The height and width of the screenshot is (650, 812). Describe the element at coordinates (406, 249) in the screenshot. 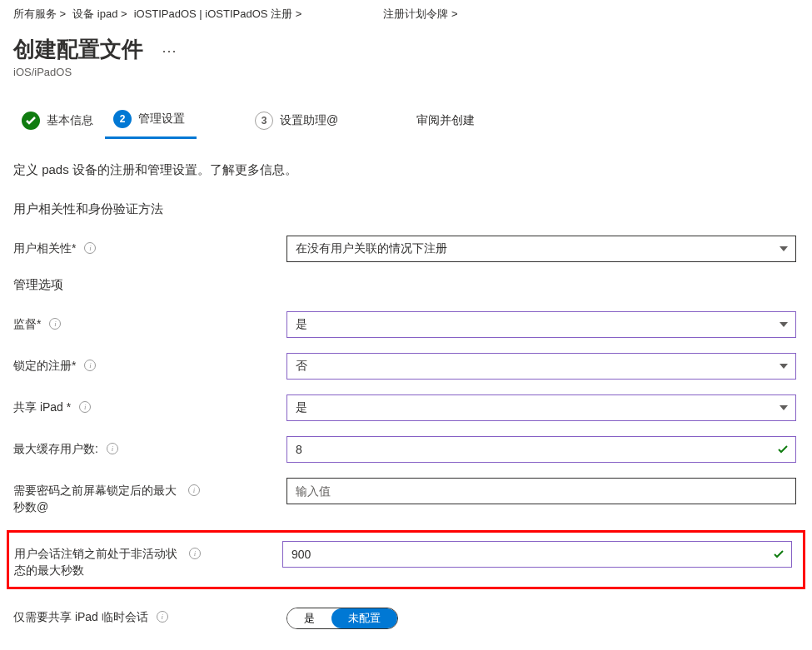

I see `row-user-affinity: 用户相关性* i 在没有用户关联的情况下注册` at that location.